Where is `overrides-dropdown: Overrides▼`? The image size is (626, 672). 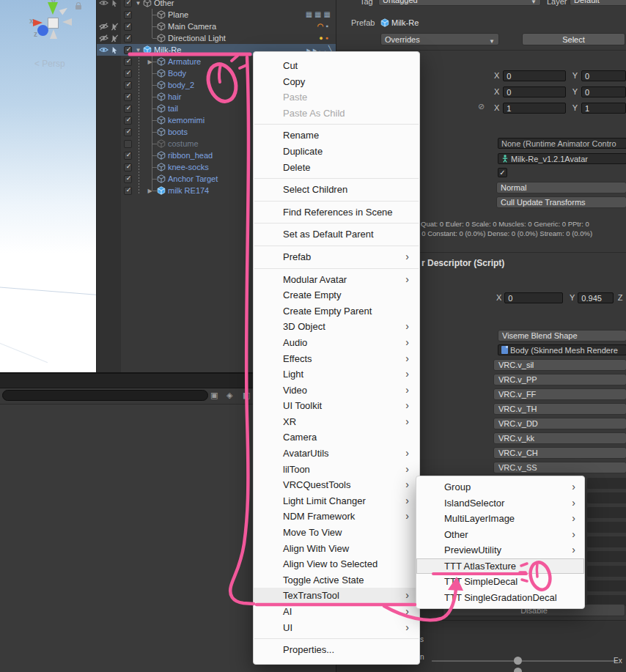 overrides-dropdown: Overrides▼ is located at coordinates (440, 40).